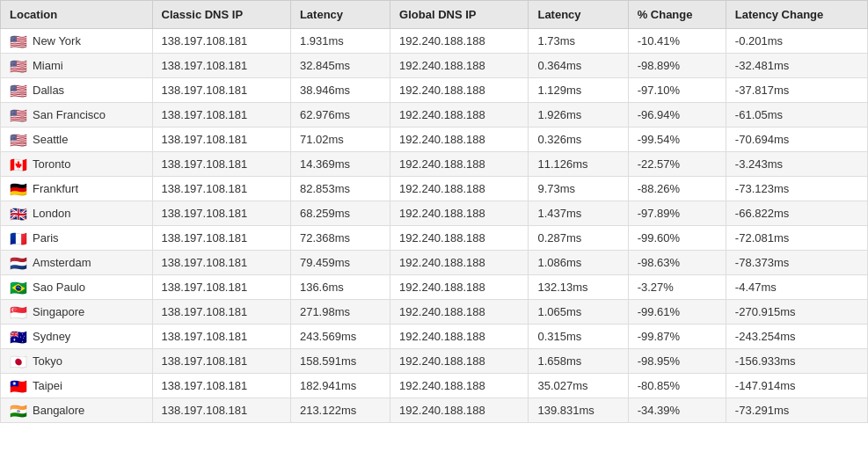  What do you see at coordinates (434, 337) in the screenshot?
I see `table-row: 🇦🇺Sydney138.197.108.181243.569ms192.240.…` at bounding box center [434, 337].